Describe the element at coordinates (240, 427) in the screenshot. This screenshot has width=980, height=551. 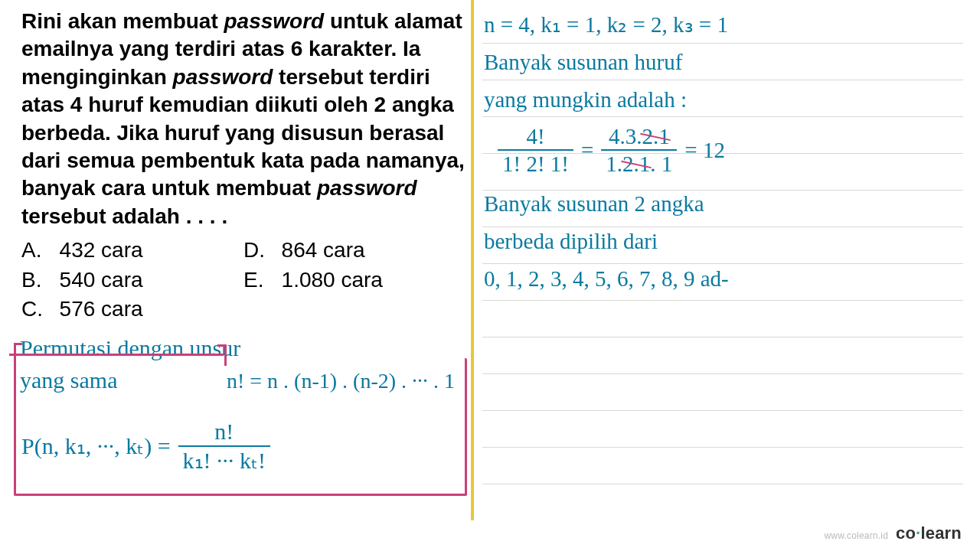
I see `pink-box-outline` at that location.